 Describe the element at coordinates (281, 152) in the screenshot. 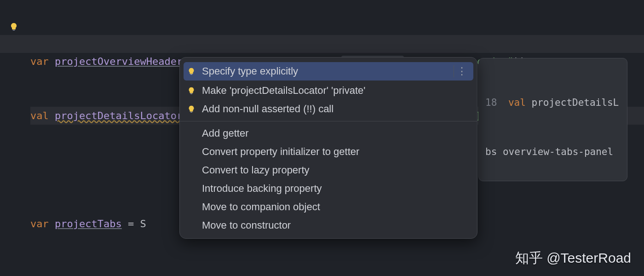

I see `intention-item-label: Convert property initializer to getter` at that location.